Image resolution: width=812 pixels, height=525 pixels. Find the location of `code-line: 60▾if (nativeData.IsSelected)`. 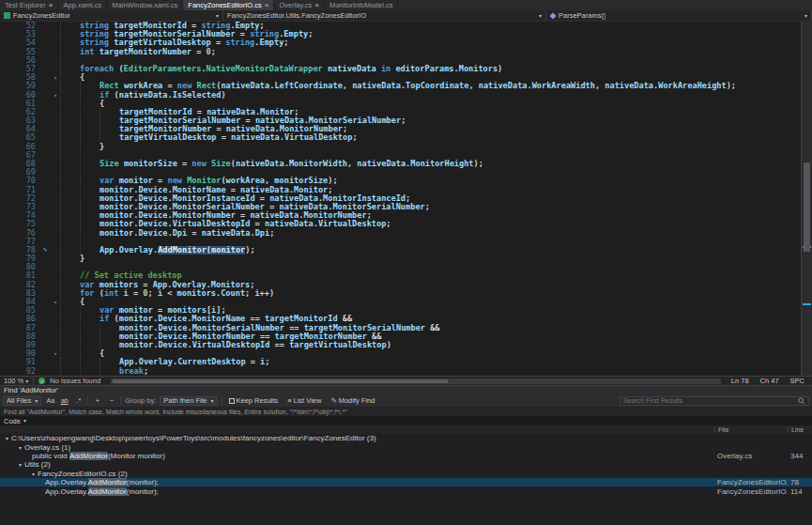

code-line: 60▾if (nativeData.IsSelected) is located at coordinates (400, 96).